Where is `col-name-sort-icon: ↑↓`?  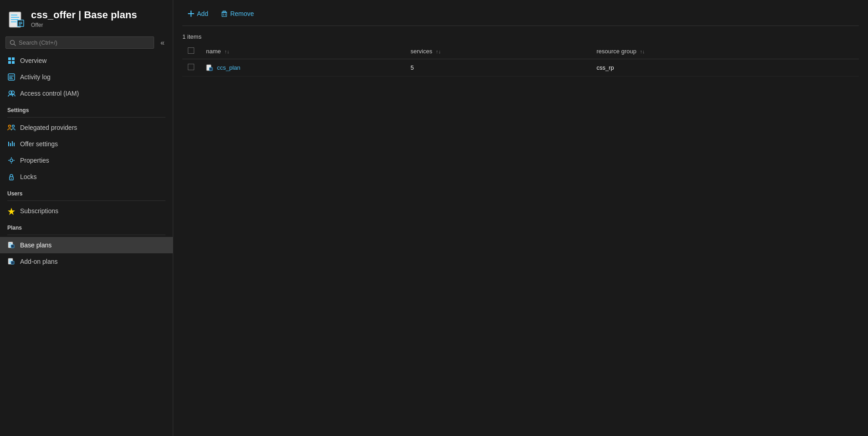 col-name-sort-icon: ↑↓ is located at coordinates (227, 51).